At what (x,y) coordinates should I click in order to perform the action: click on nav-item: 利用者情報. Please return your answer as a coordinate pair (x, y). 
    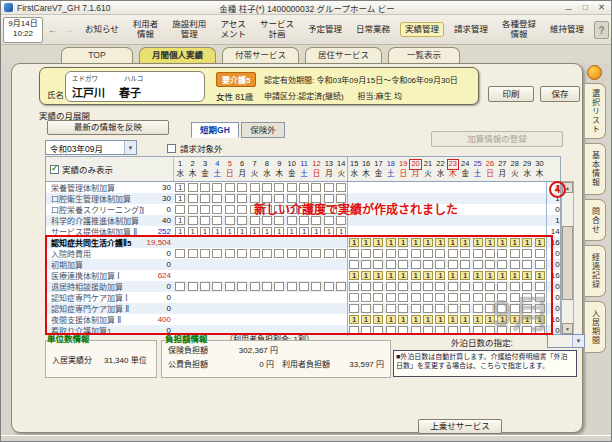
    Looking at the image, I should click on (146, 30).